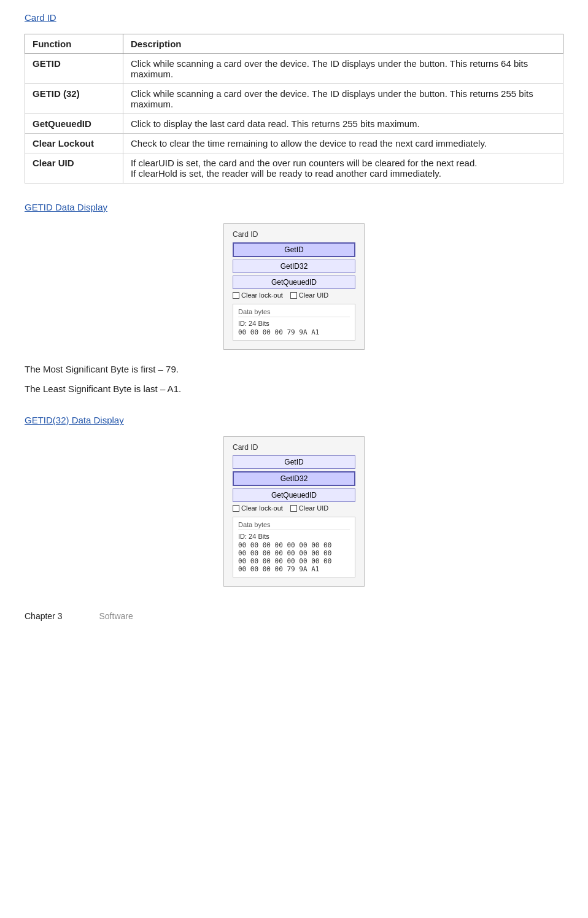 This screenshot has width=588, height=918. What do you see at coordinates (295, 124) in the screenshot?
I see `table-row: GetQueuedIDClick to display the last car…` at bounding box center [295, 124].